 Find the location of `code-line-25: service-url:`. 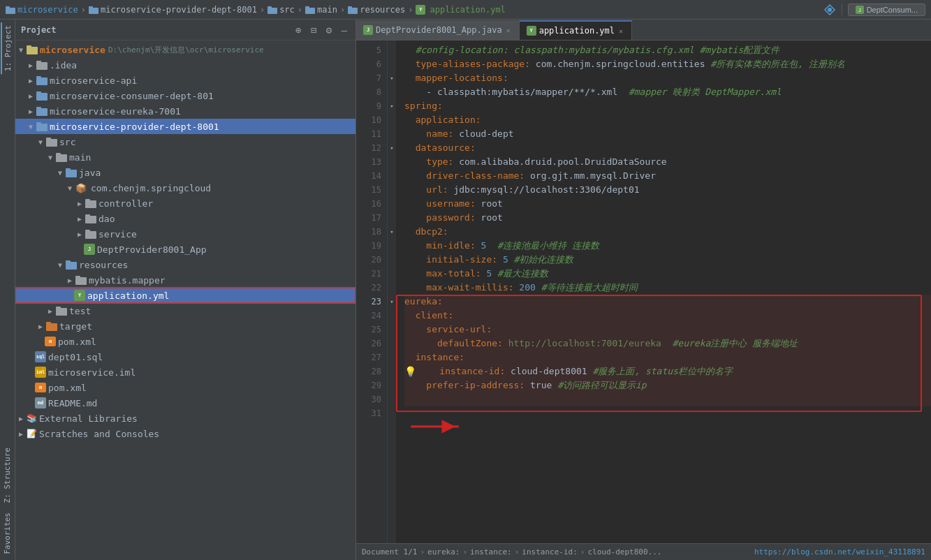

code-line-25: service-url: is located at coordinates (668, 330).